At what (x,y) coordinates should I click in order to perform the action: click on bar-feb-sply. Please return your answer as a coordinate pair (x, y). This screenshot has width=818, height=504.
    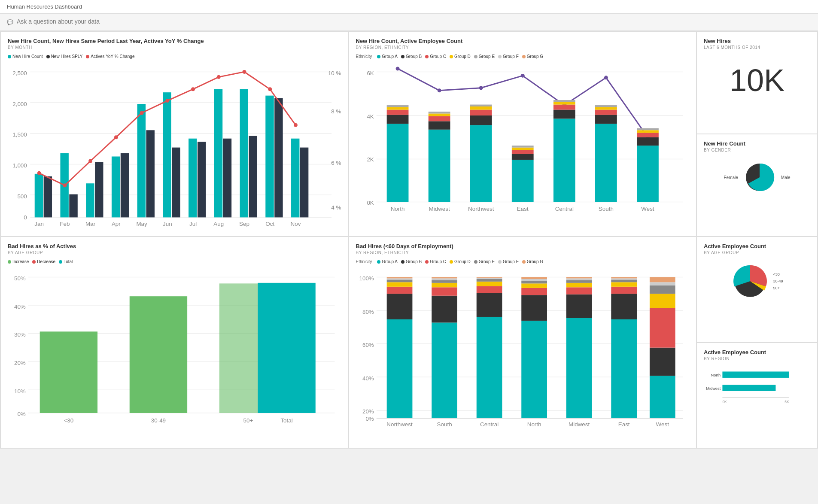
    Looking at the image, I should click on (73, 206).